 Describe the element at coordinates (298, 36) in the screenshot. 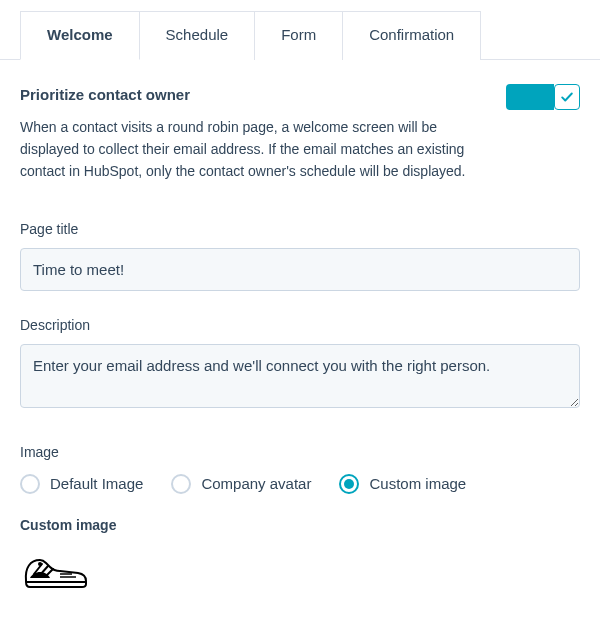

I see `tab-form: Form` at that location.